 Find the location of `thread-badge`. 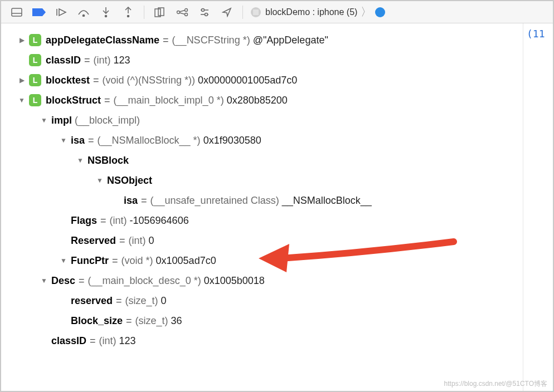

thread-badge is located at coordinates (380, 12).